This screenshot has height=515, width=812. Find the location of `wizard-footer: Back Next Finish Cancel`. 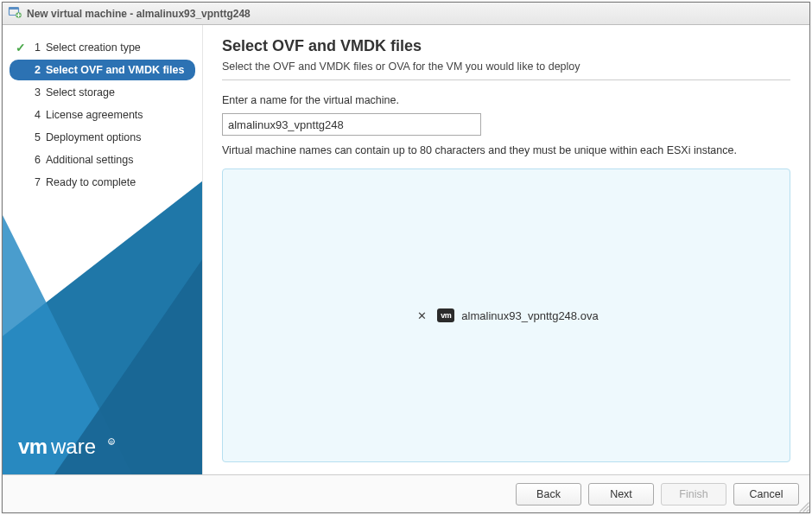

wizard-footer: Back Next Finish Cancel is located at coordinates (406, 493).